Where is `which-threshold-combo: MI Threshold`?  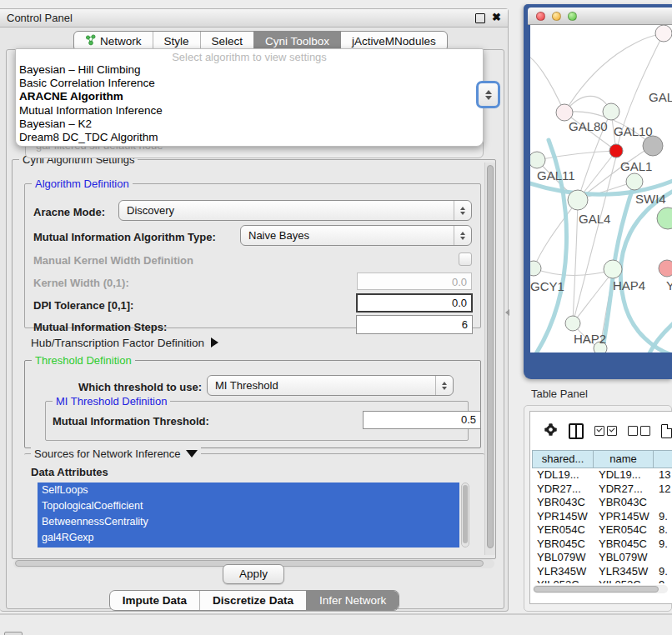
which-threshold-combo: MI Threshold is located at coordinates (330, 385).